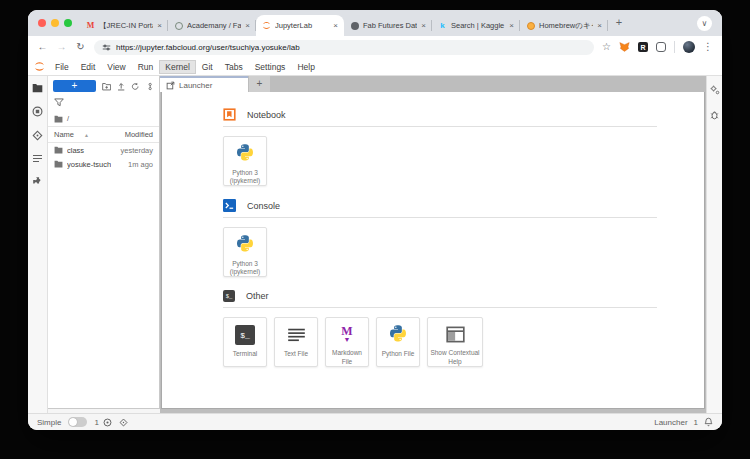 The image size is (750, 459). I want to click on upload-icon, so click(121, 86).